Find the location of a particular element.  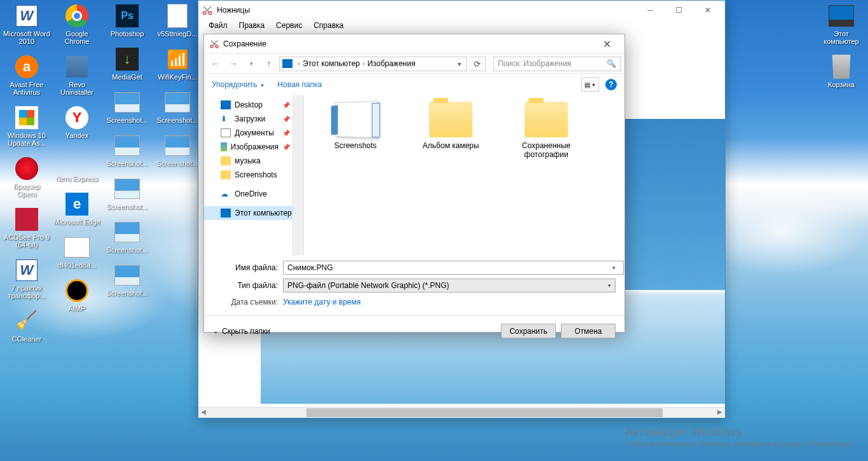

menu-Сервис: Сервис is located at coordinates (289, 27).